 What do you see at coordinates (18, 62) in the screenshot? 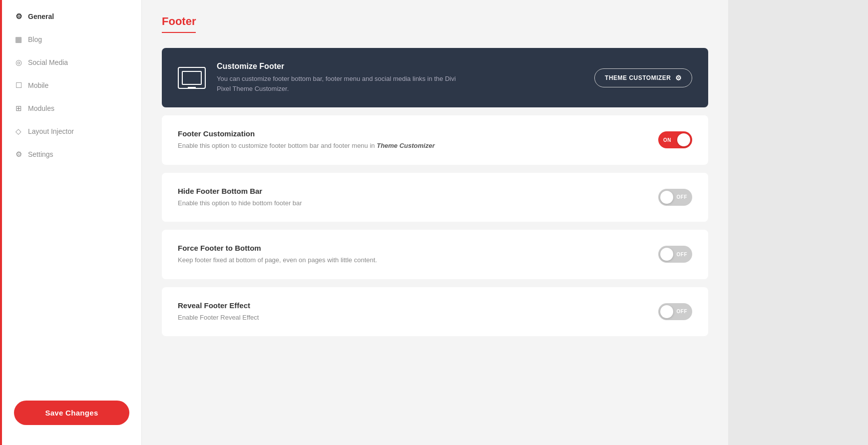
I see `social-media-icon: ◎` at bounding box center [18, 62].